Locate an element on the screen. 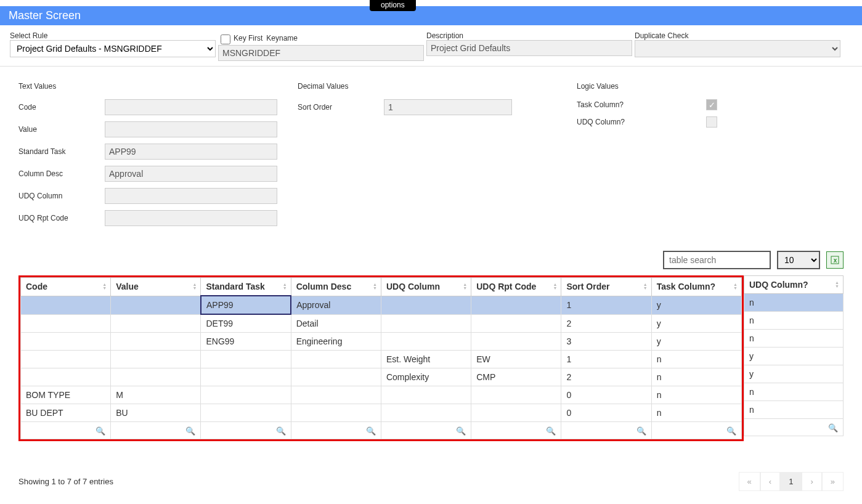 Image resolution: width=862 pixels, height=504 pixels. table-cell: DET99 is located at coordinates (246, 323).